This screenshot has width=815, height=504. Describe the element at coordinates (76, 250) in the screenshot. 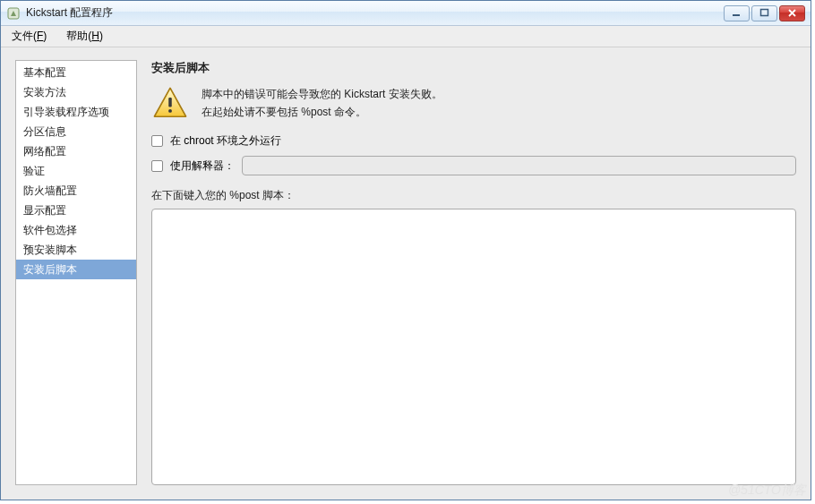

I see `sidebar-item: 预安装脚本` at that location.